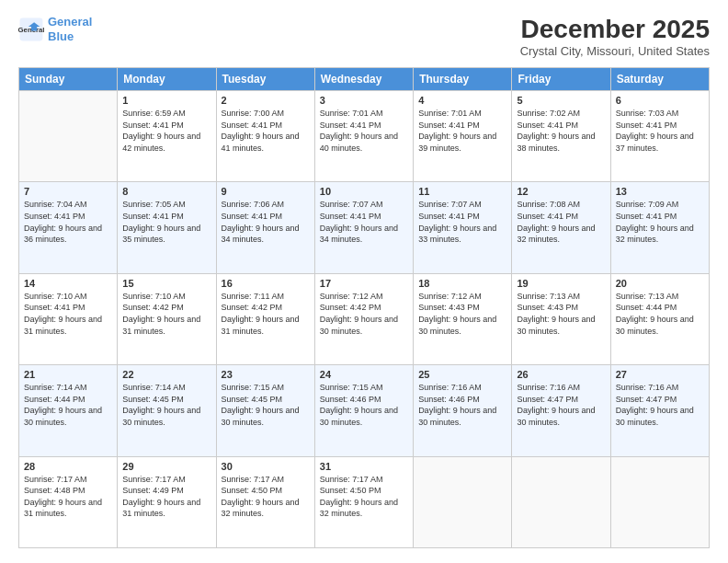  What do you see at coordinates (660, 222) in the screenshot?
I see `day-info: Sunrise: 7:09 AMSunset: 4:41 PMDaylight:…` at bounding box center [660, 222].